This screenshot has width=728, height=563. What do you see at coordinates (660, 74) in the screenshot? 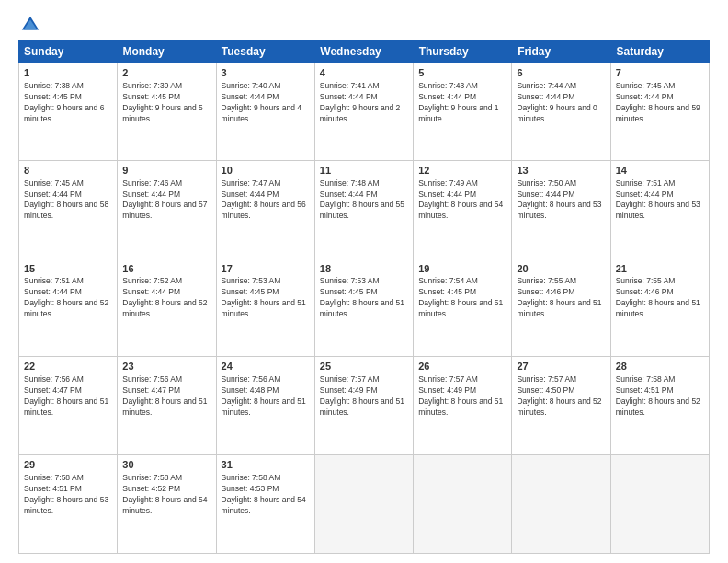
I see `day-number: 7` at bounding box center [660, 74].